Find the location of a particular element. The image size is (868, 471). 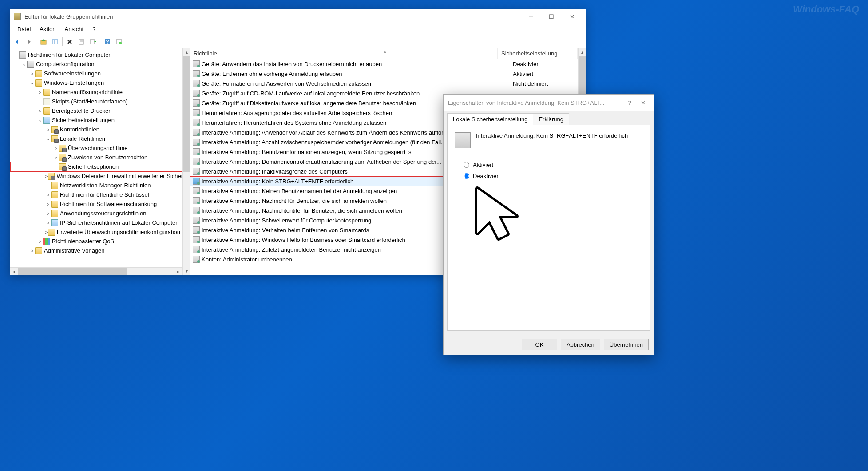

tree-item: >Bereitgestellte Drucker is located at coordinates (96, 111).